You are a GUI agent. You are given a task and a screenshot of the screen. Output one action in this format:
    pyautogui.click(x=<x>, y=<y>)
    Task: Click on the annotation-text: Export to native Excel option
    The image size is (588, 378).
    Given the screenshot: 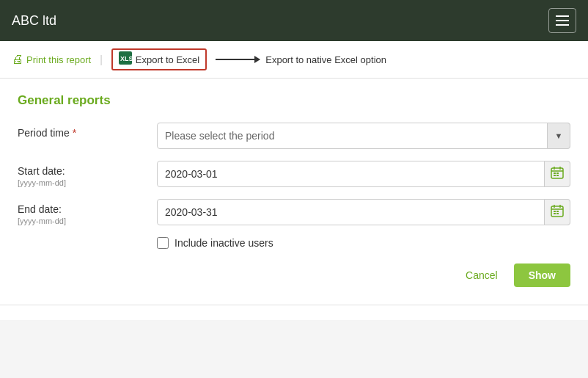 What is the action you would take?
    pyautogui.click(x=326, y=60)
    